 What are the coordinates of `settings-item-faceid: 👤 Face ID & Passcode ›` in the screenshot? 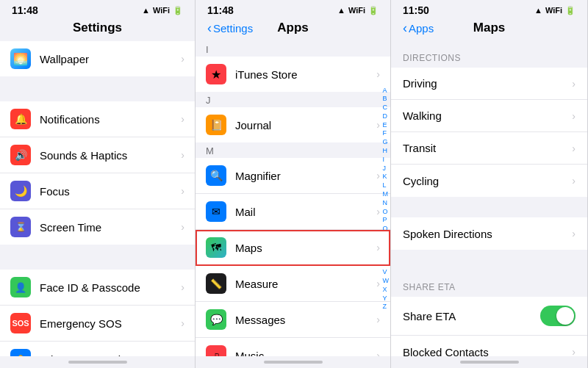 It's located at (97, 288).